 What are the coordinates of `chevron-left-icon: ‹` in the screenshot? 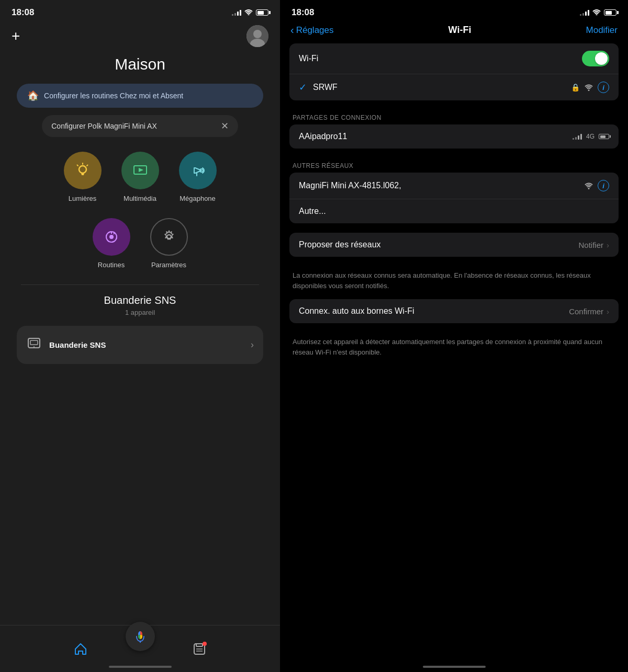 It's located at (292, 30).